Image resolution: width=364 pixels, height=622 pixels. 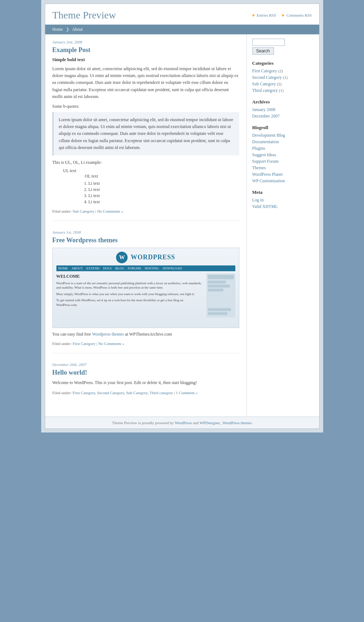 What do you see at coordinates (281, 90) in the screenshot?
I see `cat-count-third: (1)` at bounding box center [281, 90].